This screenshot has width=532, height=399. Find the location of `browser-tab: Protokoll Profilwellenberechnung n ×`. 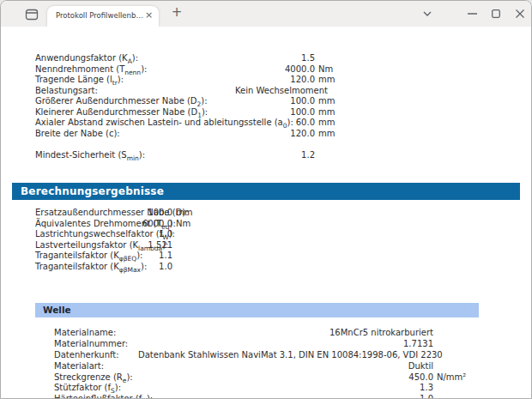

browser-tab: Protokoll Profilwellenberechnung n × is located at coordinates (103, 16).